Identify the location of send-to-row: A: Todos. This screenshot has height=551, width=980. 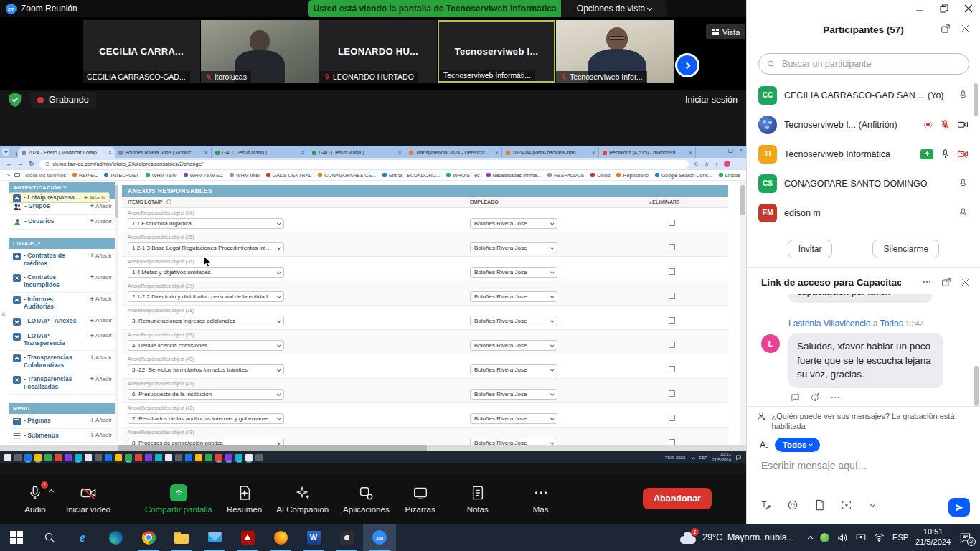
(790, 445).